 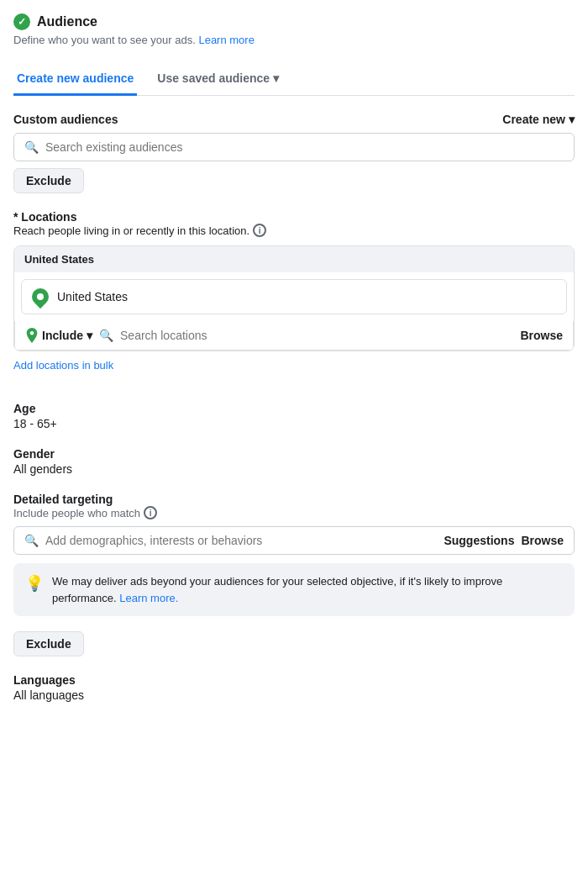 What do you see at coordinates (150, 513) in the screenshot?
I see `detailed-targeting-info-icon: i` at bounding box center [150, 513].